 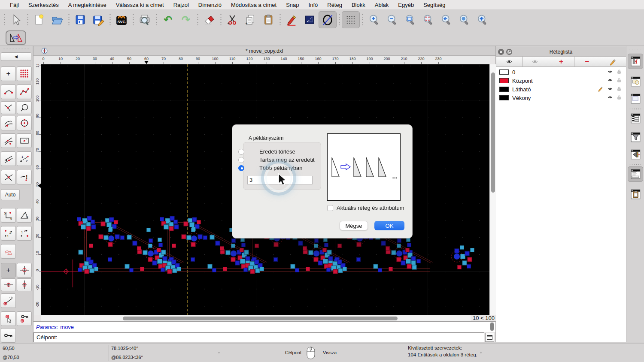 I want to click on palette-handle, so click(x=16, y=49).